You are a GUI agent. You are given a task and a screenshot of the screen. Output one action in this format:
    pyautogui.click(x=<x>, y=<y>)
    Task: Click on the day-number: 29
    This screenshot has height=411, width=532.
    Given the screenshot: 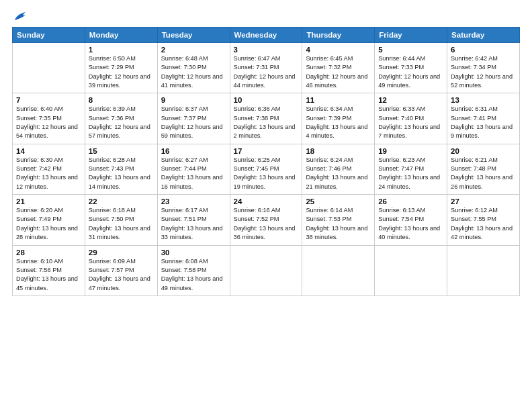 What is the action you would take?
    pyautogui.click(x=121, y=253)
    